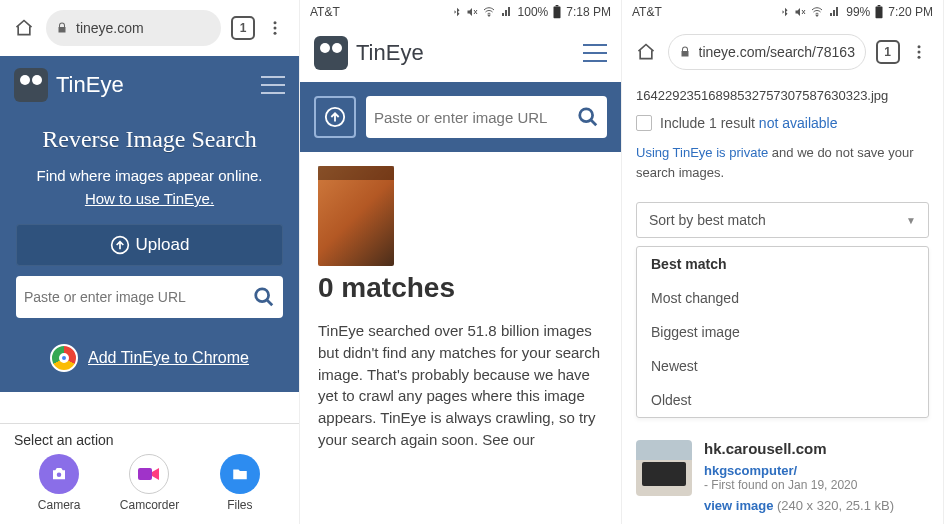  Describe the element at coordinates (150, 505) in the screenshot. I see `action-camcorder-label: Camcorder` at that location.